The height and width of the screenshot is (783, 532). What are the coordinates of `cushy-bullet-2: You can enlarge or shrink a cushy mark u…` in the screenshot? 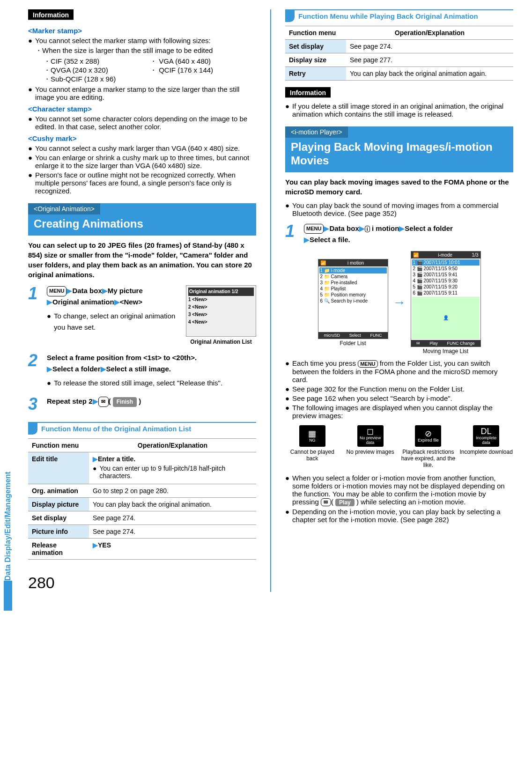 It's located at (146, 162).